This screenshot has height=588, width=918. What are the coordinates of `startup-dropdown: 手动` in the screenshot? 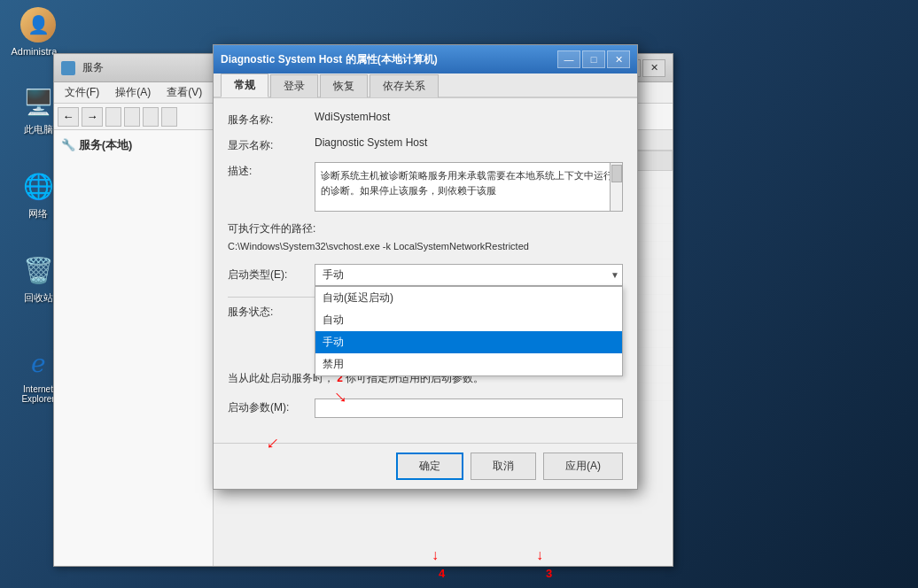 It's located at (469, 275).